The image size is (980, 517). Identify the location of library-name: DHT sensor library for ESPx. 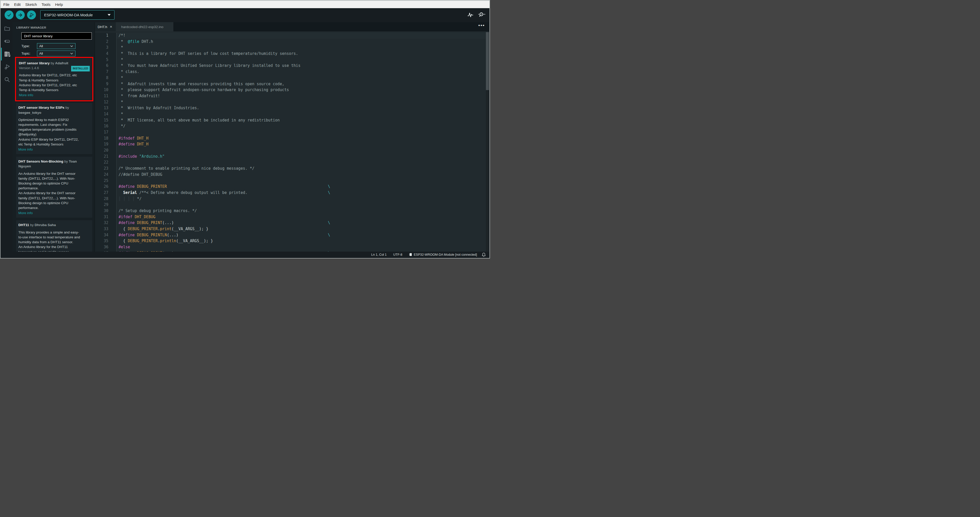
(41, 107).